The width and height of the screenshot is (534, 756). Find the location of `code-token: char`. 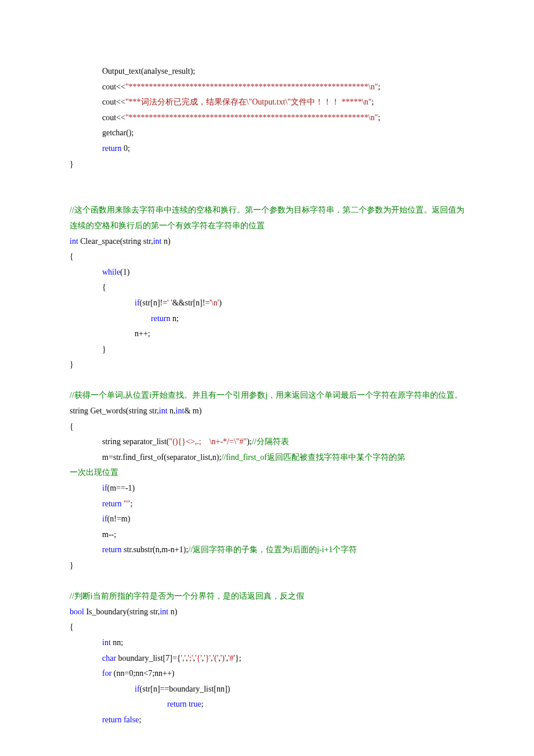

code-token: char is located at coordinates (109, 658).